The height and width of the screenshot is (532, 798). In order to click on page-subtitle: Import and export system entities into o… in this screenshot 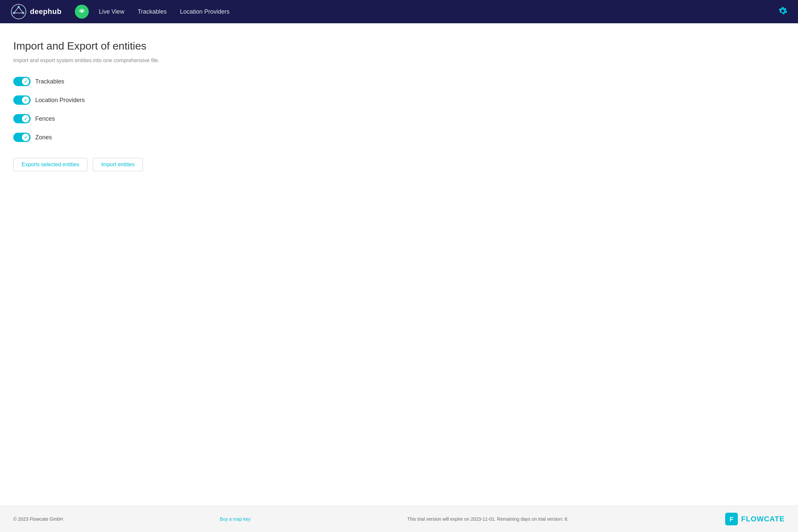, I will do `click(399, 60)`.